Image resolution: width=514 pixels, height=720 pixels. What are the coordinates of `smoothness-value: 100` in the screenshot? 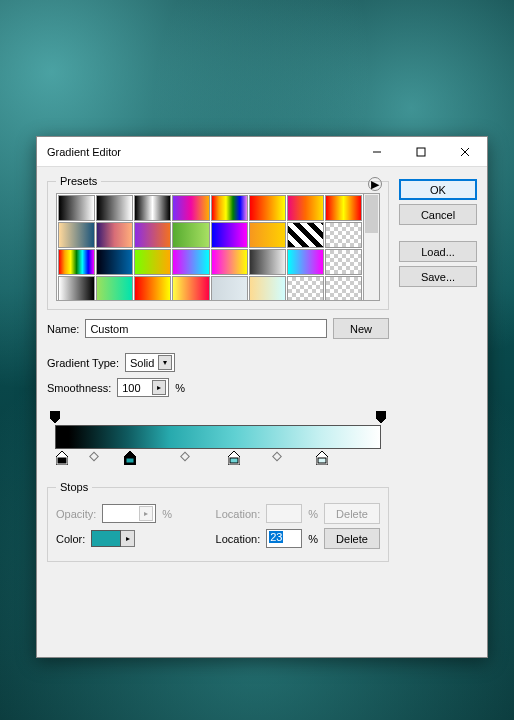 It's located at (135, 388).